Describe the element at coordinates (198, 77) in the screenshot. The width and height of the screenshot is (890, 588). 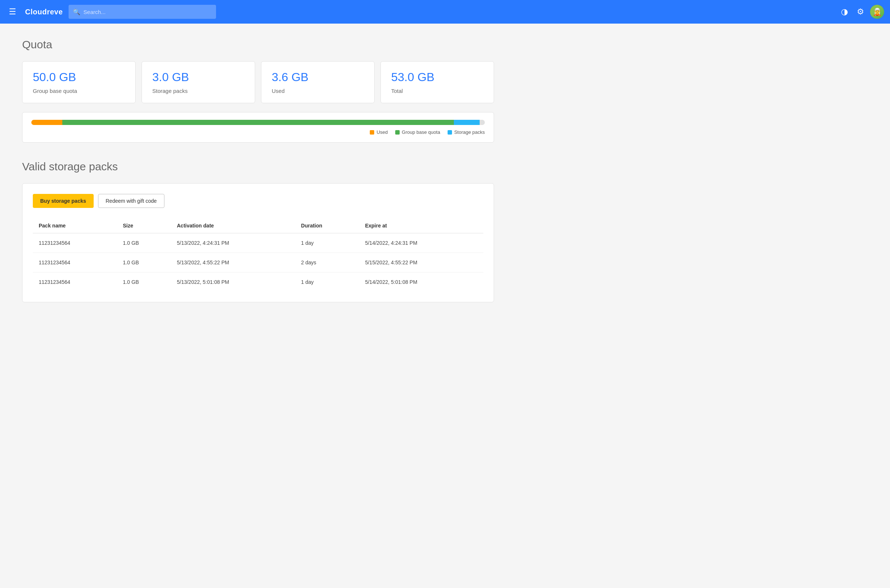
I see `quota-packs-value: 3.0 GB` at that location.